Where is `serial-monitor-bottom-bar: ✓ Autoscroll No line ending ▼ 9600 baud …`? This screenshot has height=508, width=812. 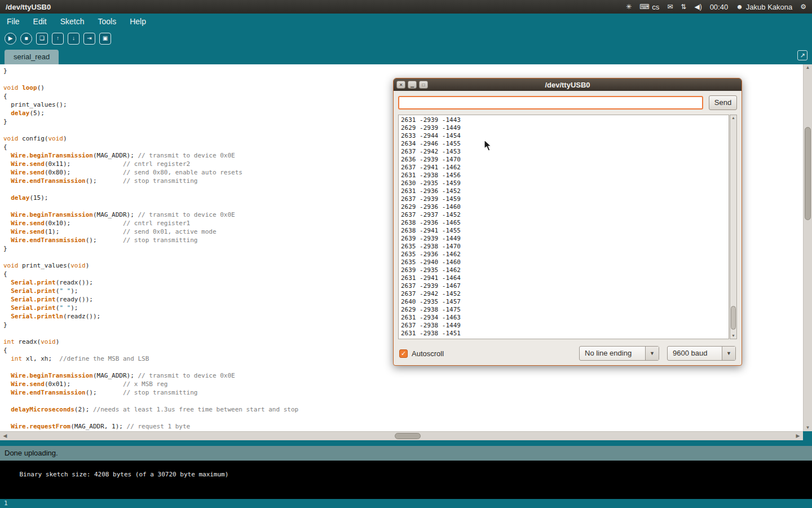 serial-monitor-bottom-bar: ✓ Autoscroll No line ending ▼ 9600 baud … is located at coordinates (567, 353).